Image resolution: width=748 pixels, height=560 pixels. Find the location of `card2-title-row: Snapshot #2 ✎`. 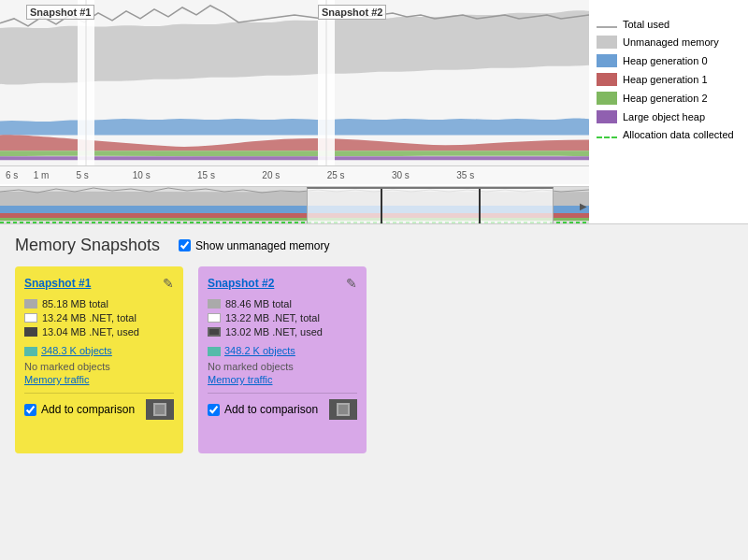

card2-title-row: Snapshot #2 ✎ is located at coordinates (282, 283).